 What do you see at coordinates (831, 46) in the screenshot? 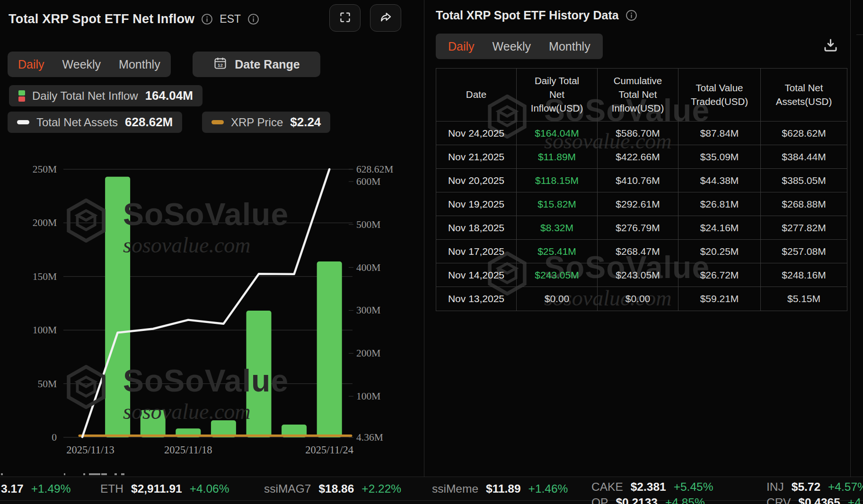
I see `download-icon` at bounding box center [831, 46].